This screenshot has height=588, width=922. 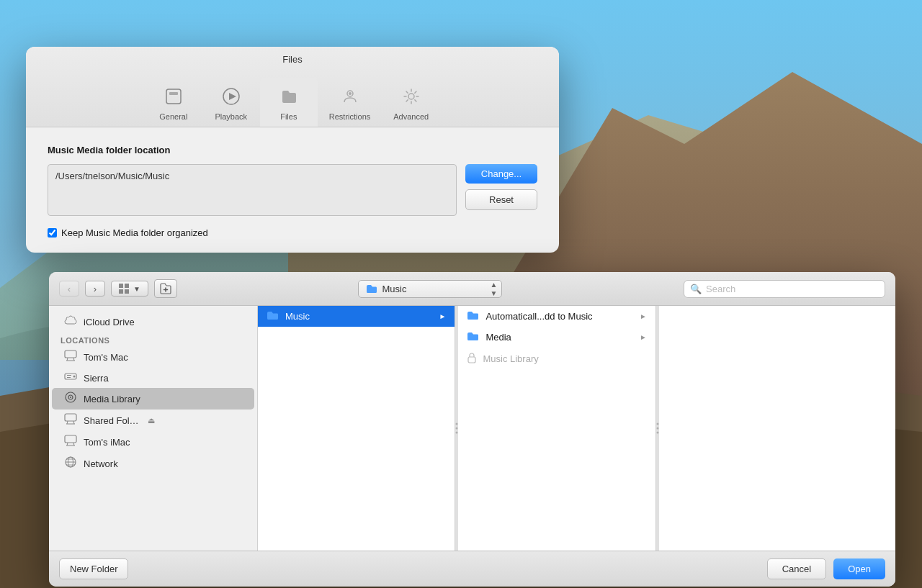 What do you see at coordinates (106, 357) in the screenshot?
I see `toms-mac-label: Tom's Mac` at bounding box center [106, 357].